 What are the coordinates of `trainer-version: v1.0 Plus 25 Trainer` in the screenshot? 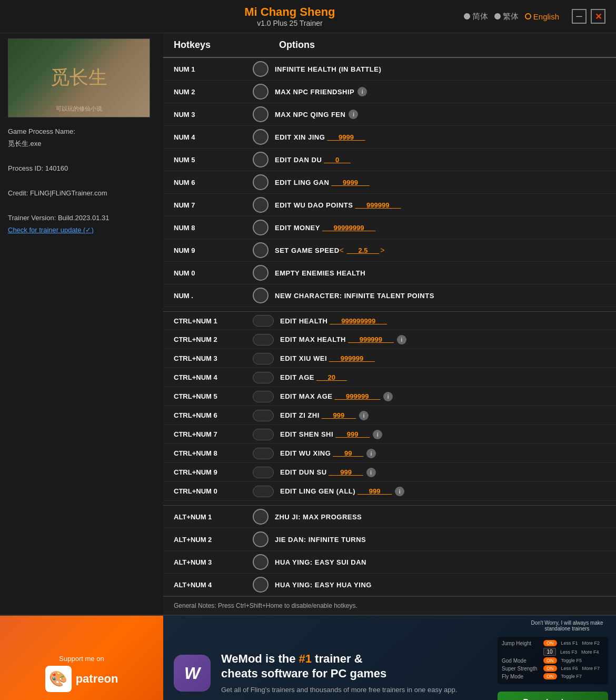 It's located at (290, 23).